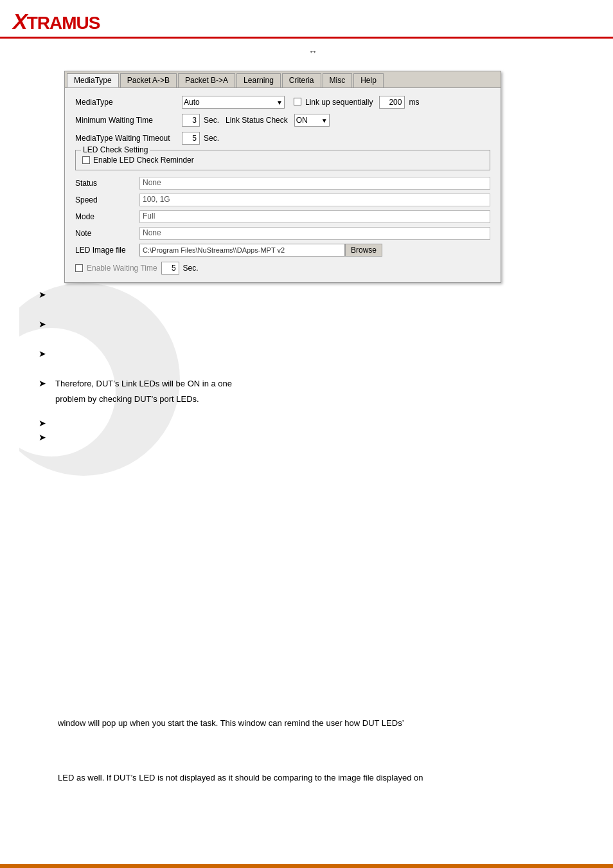 Image resolution: width=613 pixels, height=868 pixels. I want to click on waiting-time-unit: Sec., so click(191, 268).